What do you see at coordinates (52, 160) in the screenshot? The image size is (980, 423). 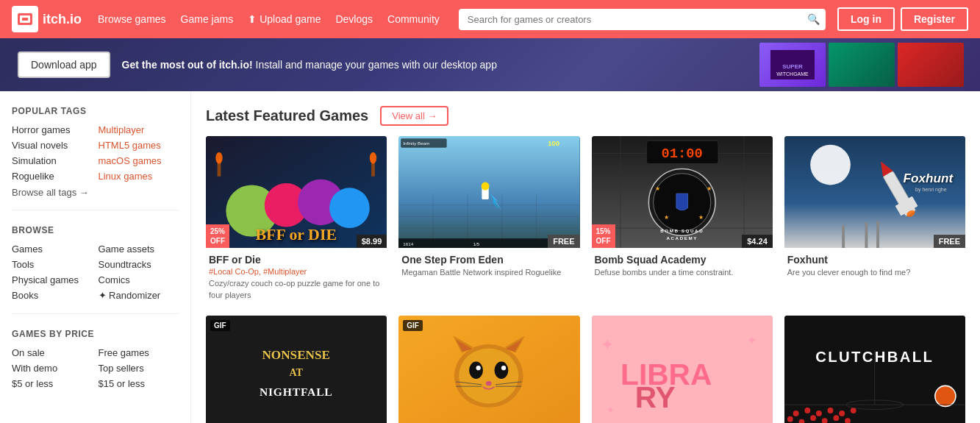 I see `tag-simulation: Simulation` at bounding box center [52, 160].